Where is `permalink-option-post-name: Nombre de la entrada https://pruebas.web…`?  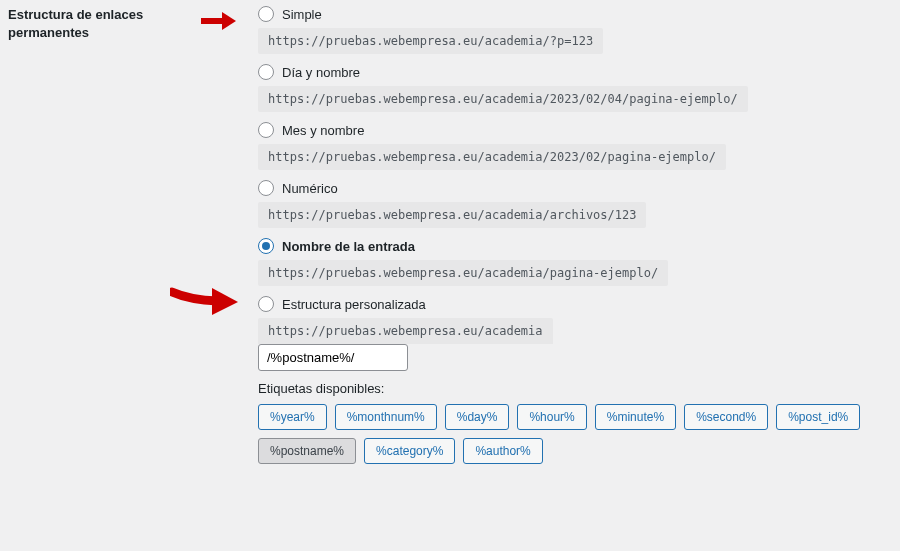 permalink-option-post-name: Nombre de la entrada https://pruebas.web… is located at coordinates (573, 262).